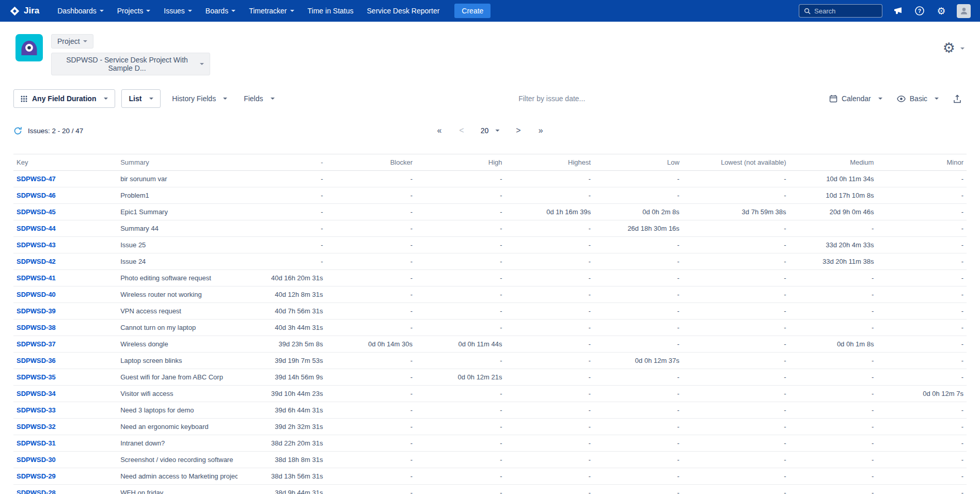 The height and width of the screenshot is (494, 980). What do you see at coordinates (36, 261) in the screenshot?
I see `issue-key-link: SDPWSD-42` at bounding box center [36, 261].